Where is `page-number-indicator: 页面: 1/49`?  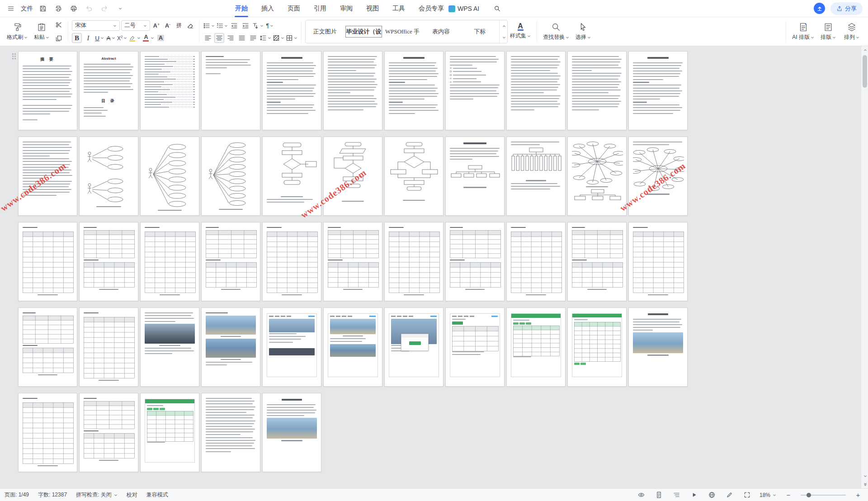 page-number-indicator: 页面: 1/49 is located at coordinates (17, 495).